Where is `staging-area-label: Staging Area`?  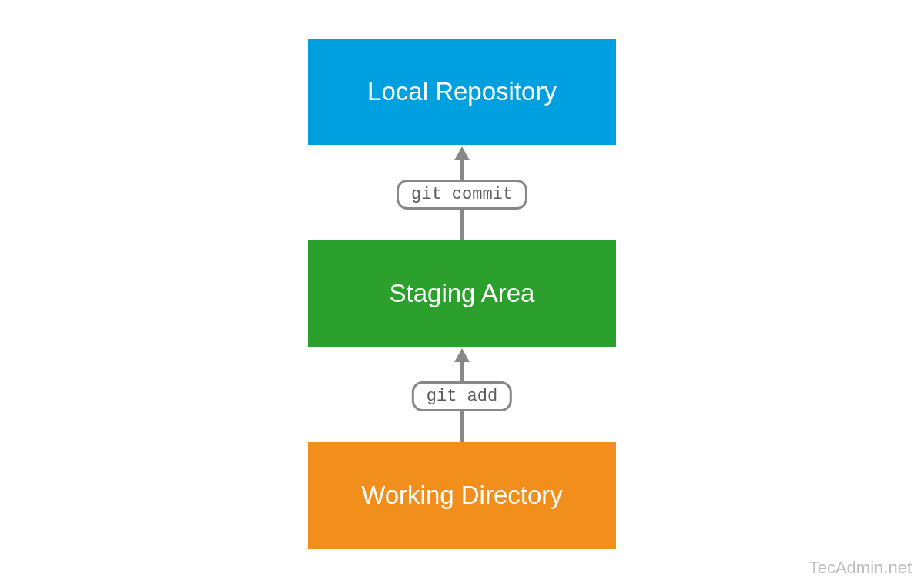
staging-area-label: Staging Area is located at coordinates (462, 294).